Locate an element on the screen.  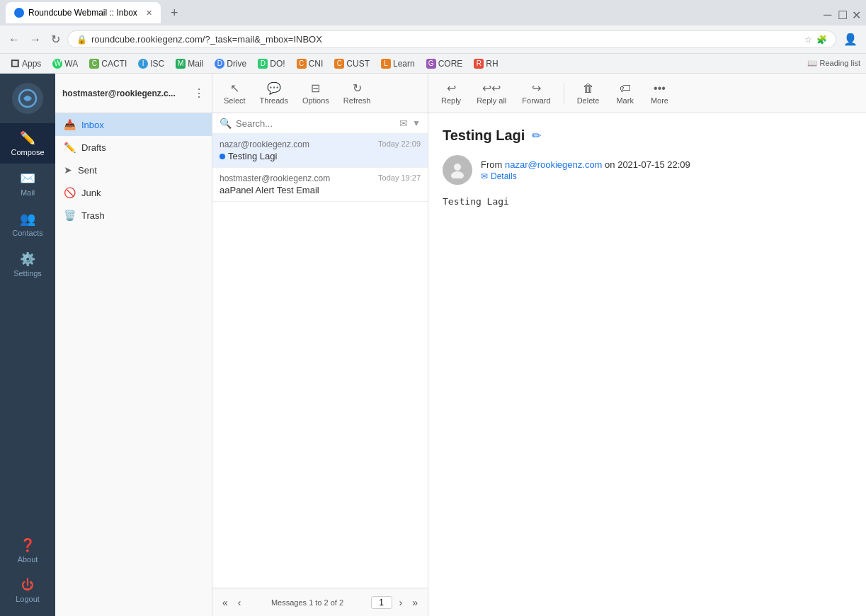
new-tab-button: + is located at coordinates (174, 13).